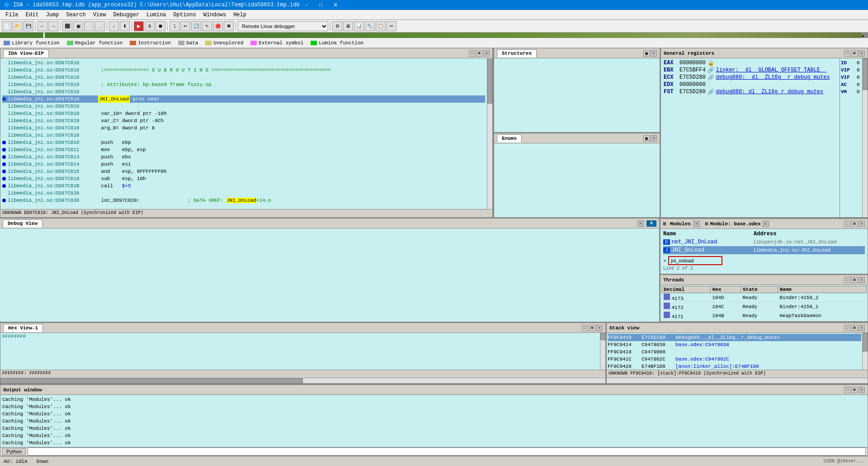 The width and height of the screenshot is (868, 466). What do you see at coordinates (99, 15) in the screenshot?
I see `menu-view: View` at bounding box center [99, 15].